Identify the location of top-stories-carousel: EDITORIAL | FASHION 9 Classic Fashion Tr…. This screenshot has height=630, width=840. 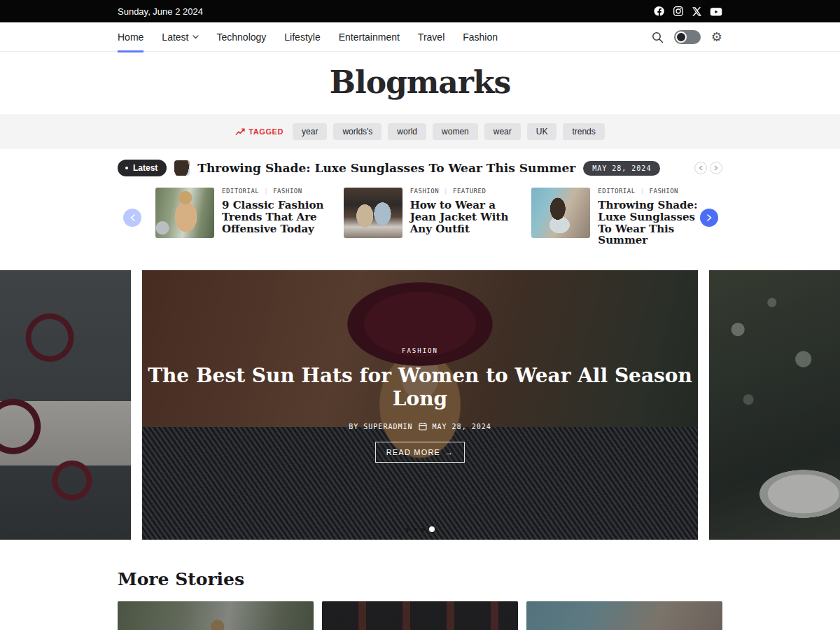
(420, 229).